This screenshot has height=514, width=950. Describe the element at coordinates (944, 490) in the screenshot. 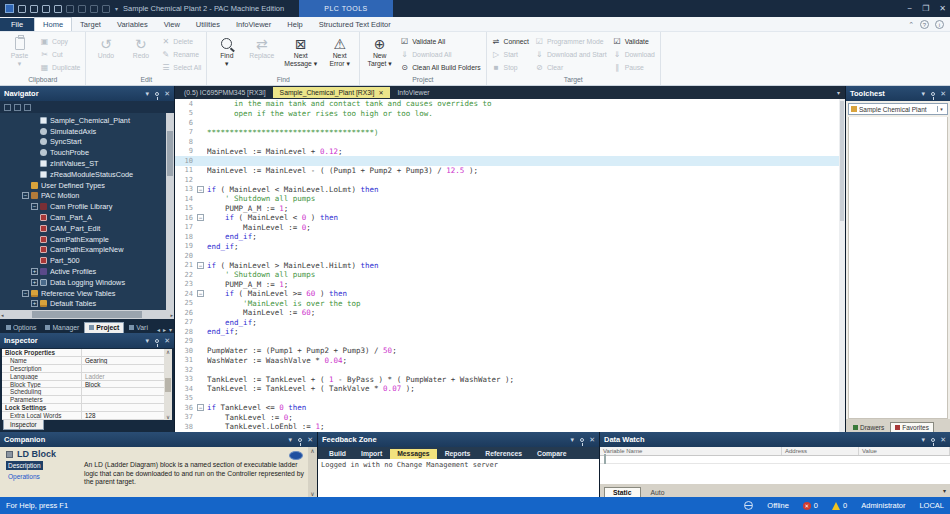

I see `chevron-down-icon: ▾` at that location.